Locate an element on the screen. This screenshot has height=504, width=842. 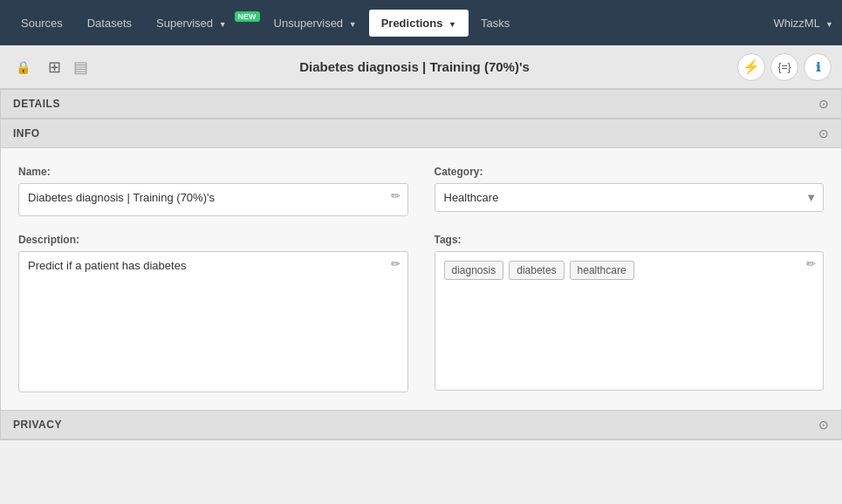
tag-healthcare: healthcare is located at coordinates (602, 270).